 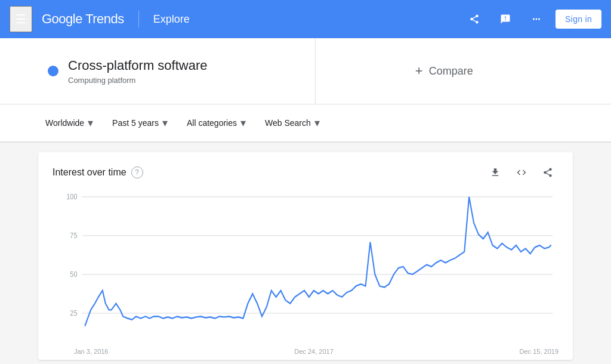 What do you see at coordinates (138, 19) in the screenshot?
I see `header-divider` at bounding box center [138, 19].